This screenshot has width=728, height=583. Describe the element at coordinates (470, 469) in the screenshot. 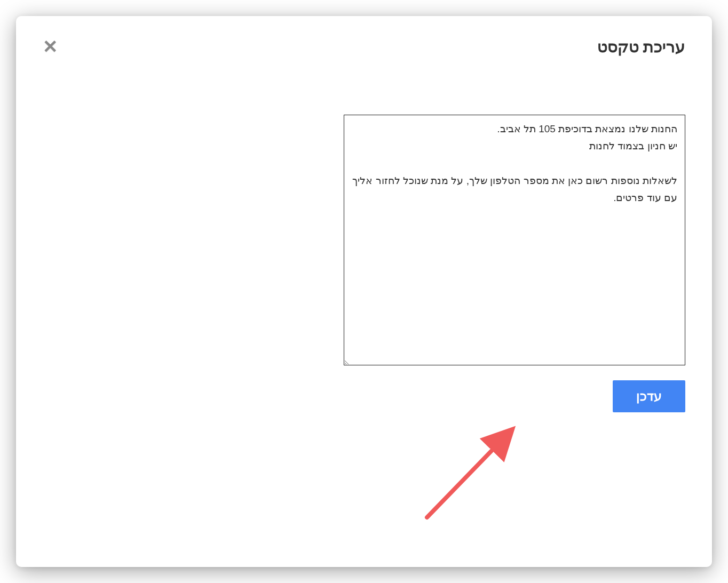

I see `annotation-arrow-icon` at that location.